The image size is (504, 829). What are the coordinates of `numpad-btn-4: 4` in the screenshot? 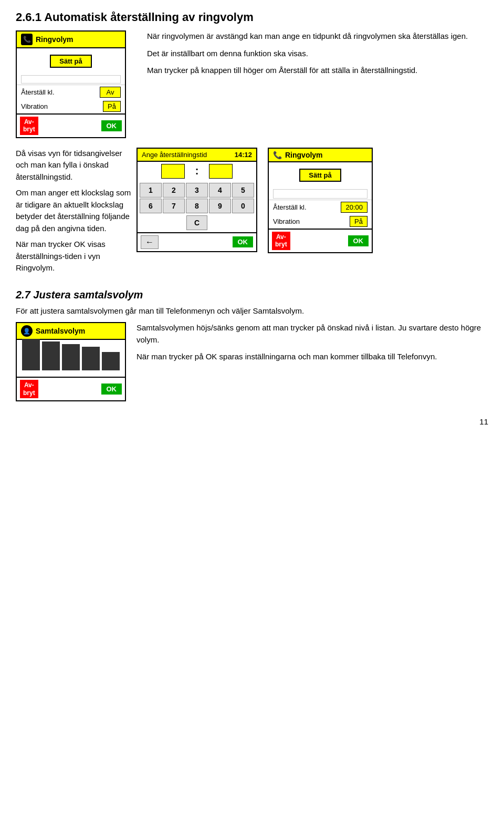 It's located at (220, 190).